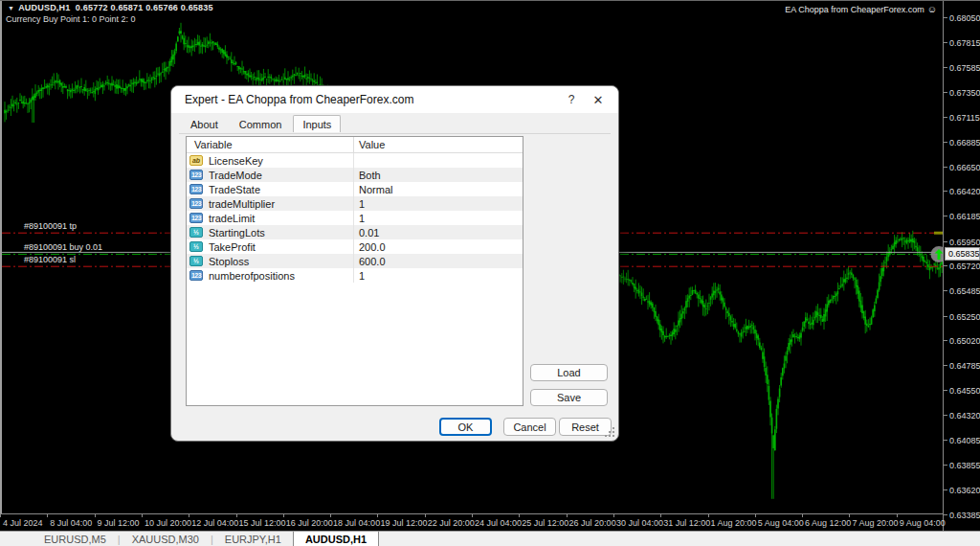 This screenshot has width=980, height=546. What do you see at coordinates (270, 190) in the screenshot?
I see `variable-cell: 123TradeState` at bounding box center [270, 190].